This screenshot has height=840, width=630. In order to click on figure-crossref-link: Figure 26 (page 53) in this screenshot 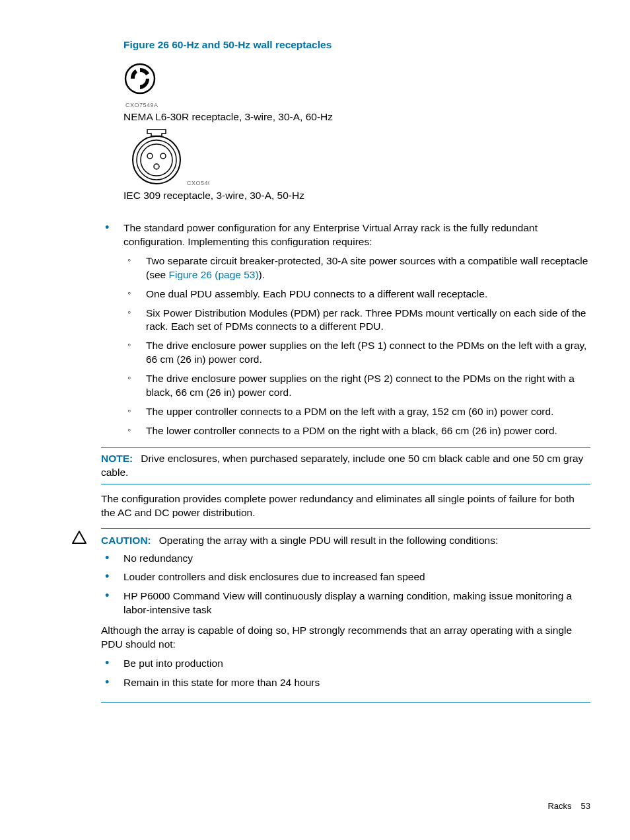, I will do `click(213, 275)`.